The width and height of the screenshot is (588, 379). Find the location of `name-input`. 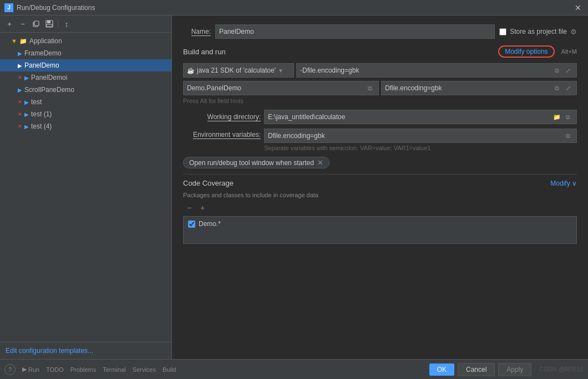

name-input is located at coordinates (355, 32).